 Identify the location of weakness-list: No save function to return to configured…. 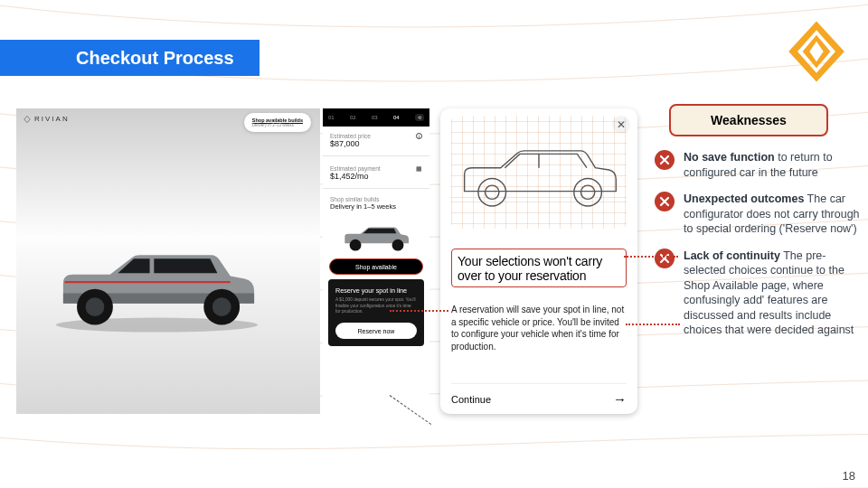
(759, 249).